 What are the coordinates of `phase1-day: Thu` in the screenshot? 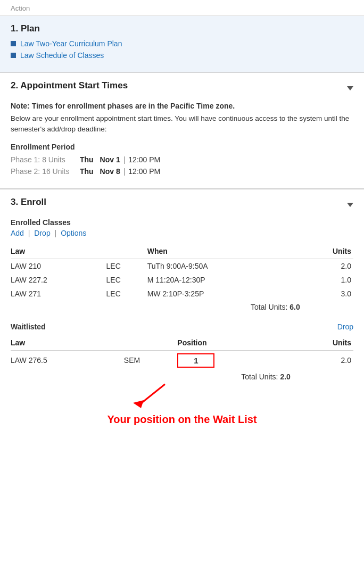 It's located at (87, 160).